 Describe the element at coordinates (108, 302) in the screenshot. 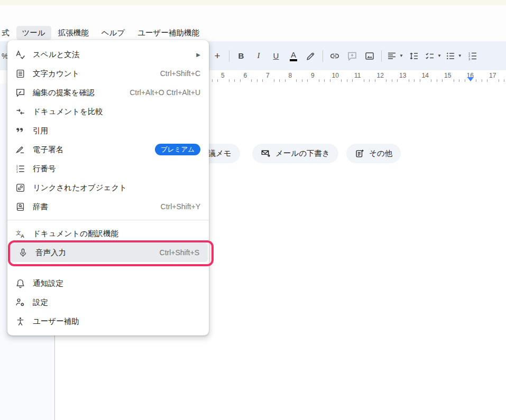

I see `menu-item-preferences: 設定` at that location.